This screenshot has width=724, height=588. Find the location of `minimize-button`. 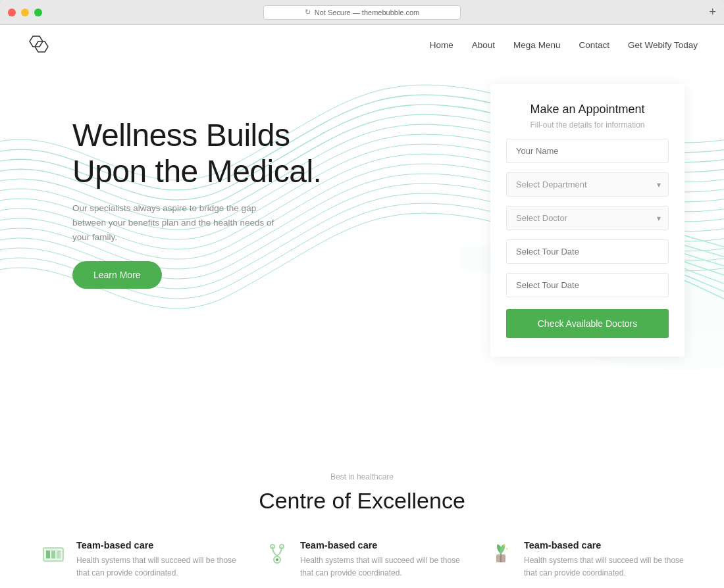

minimize-button is located at coordinates (25, 12).